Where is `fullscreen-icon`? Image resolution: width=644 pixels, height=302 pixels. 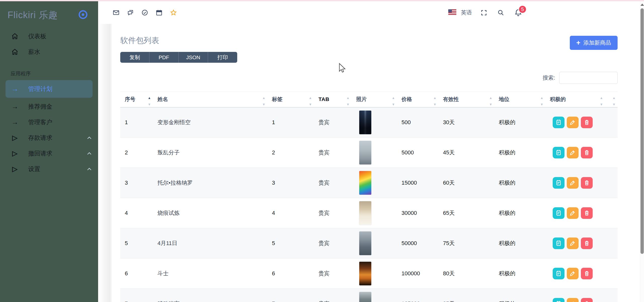
fullscreen-icon is located at coordinates (484, 13).